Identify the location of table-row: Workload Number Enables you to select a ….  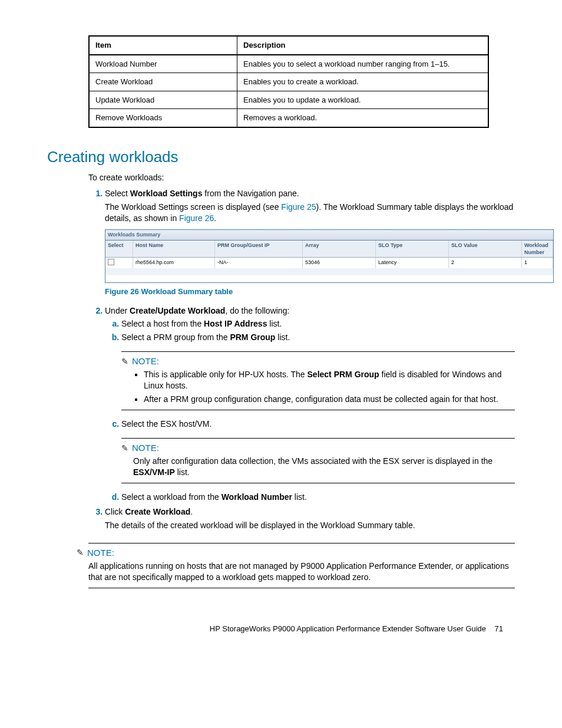
(289, 64).